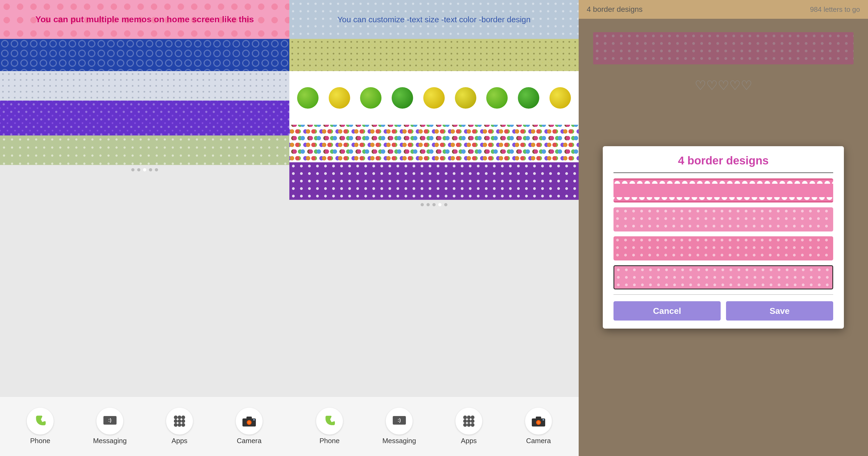  I want to click on nav-item-camera-1: Camera, so click(249, 426).